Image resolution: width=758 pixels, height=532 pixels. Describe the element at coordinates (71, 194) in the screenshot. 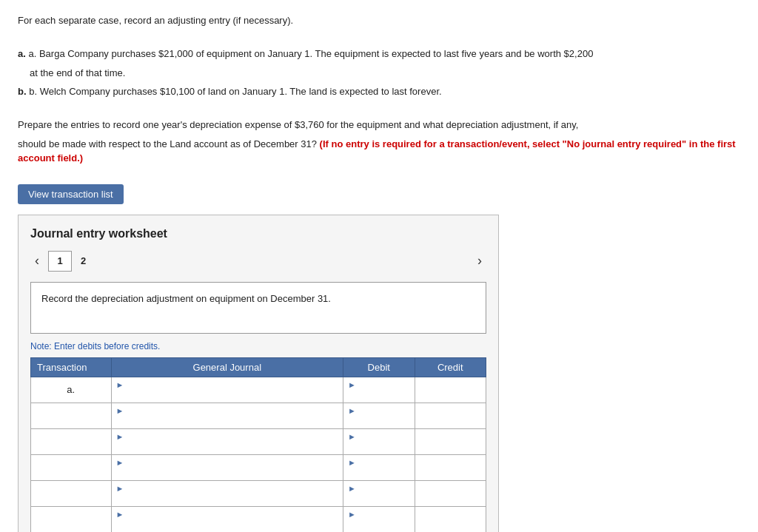

I see `view-transaction-list-button: View transaction list` at that location.